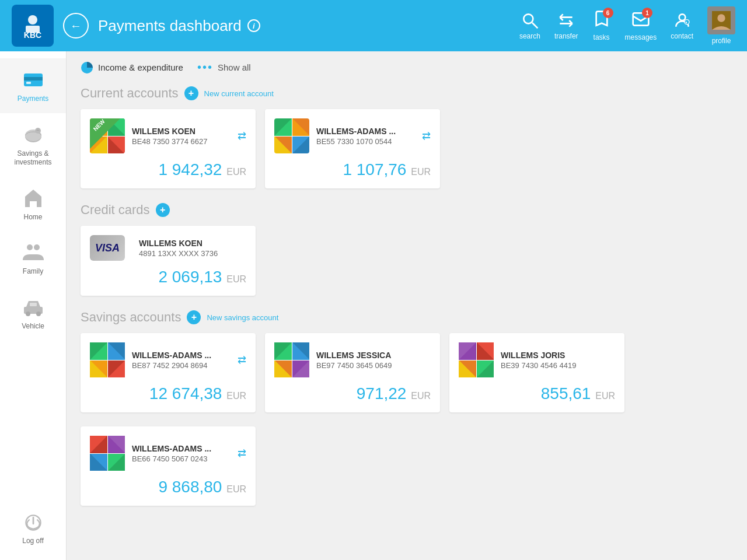 The height and width of the screenshot is (560, 747). Describe the element at coordinates (168, 373) in the screenshot. I see `savings-card-1: WILLEMS-ADAMS ... BE87 7452 2904 8694 ⇄ …` at that location.